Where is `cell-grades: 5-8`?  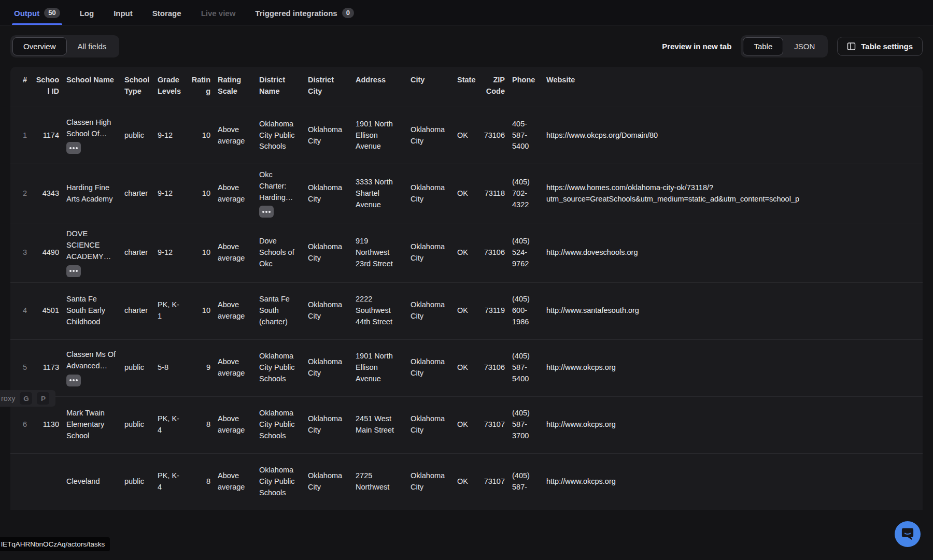
cell-grades: 5-8 is located at coordinates (173, 368).